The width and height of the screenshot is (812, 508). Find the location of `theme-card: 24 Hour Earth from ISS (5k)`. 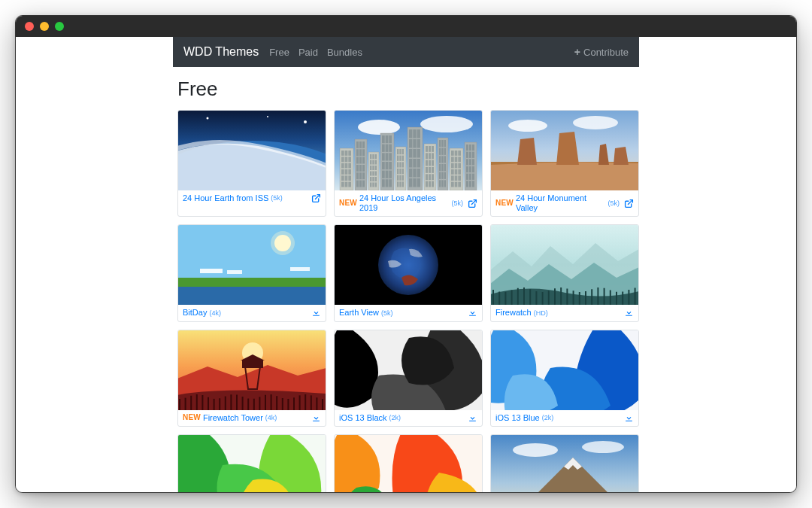

theme-card: 24 Hour Earth from ISS (5k) is located at coordinates (252, 163).